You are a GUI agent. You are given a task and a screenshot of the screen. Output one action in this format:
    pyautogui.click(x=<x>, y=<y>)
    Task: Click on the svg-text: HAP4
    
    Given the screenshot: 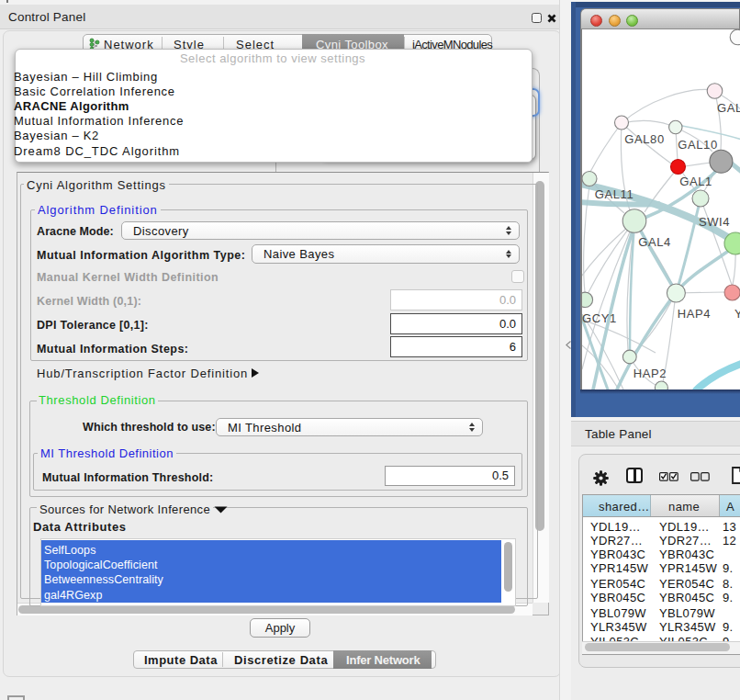 What is the action you would take?
    pyautogui.click(x=694, y=314)
    